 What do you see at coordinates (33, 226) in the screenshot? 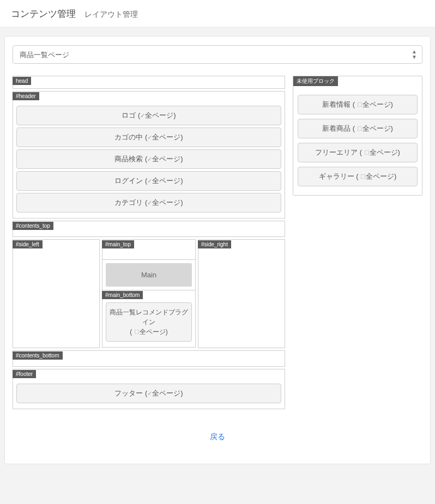
I see `zone-label-contents-top: #contents_top` at bounding box center [33, 226].